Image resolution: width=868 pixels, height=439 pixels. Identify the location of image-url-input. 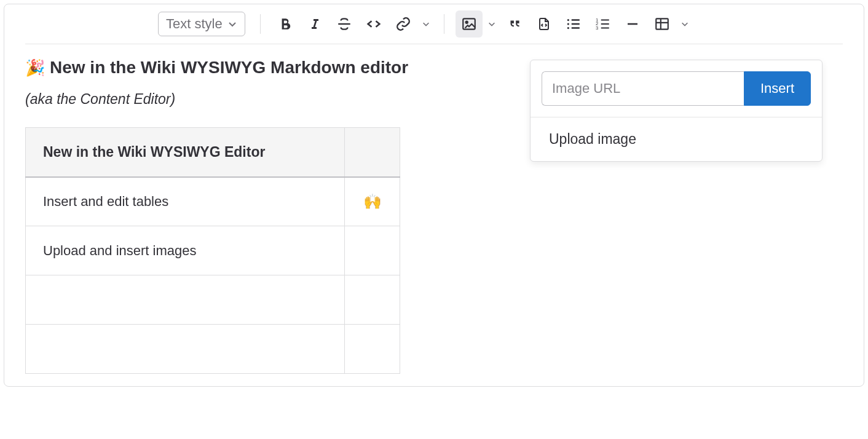
(643, 89).